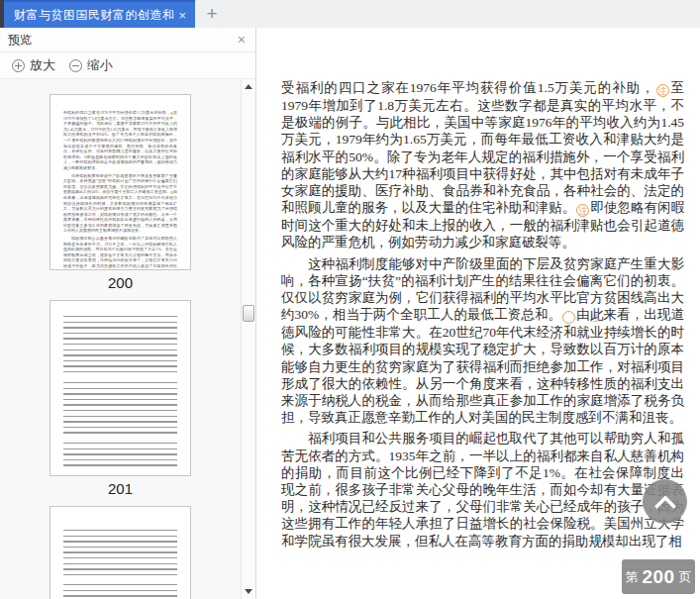 The height and width of the screenshot is (599, 700). I want to click on browser-tab-bar: 财富与贫困国民财富的创造和企业 × +, so click(350, 14).